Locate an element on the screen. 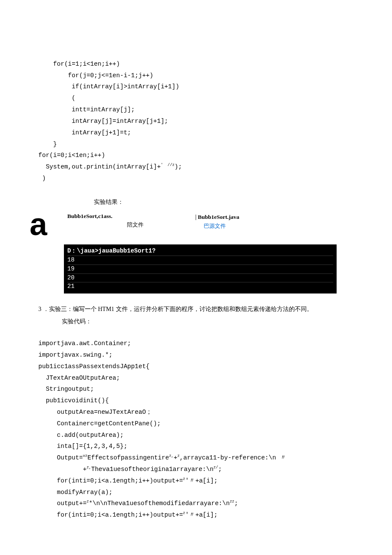 The width and height of the screenshot is (392, 555). console-line: 21 is located at coordinates (200, 287).